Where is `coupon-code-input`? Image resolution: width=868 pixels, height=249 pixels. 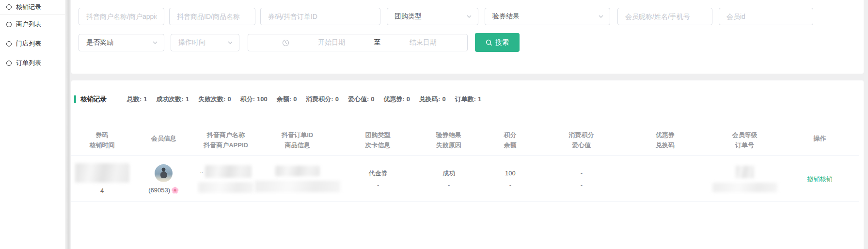
coupon-code-input is located at coordinates (320, 16).